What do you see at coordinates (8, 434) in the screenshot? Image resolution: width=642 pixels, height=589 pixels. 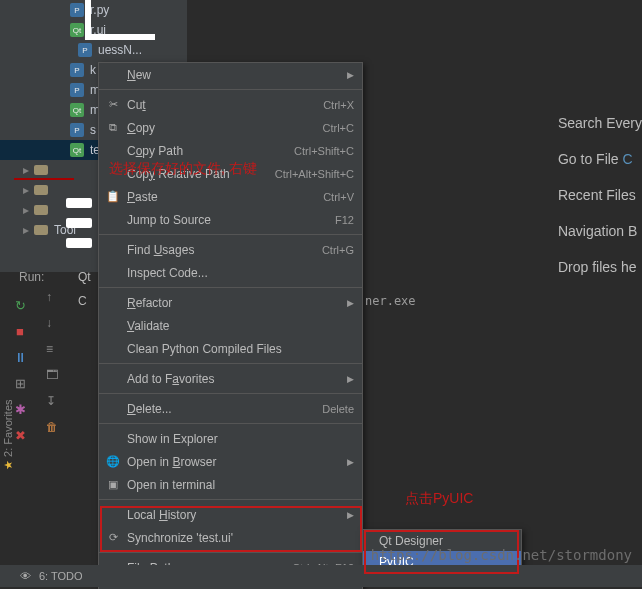 I see `favorites-tool-window-button: ★ 2: Favorites` at bounding box center [8, 434].